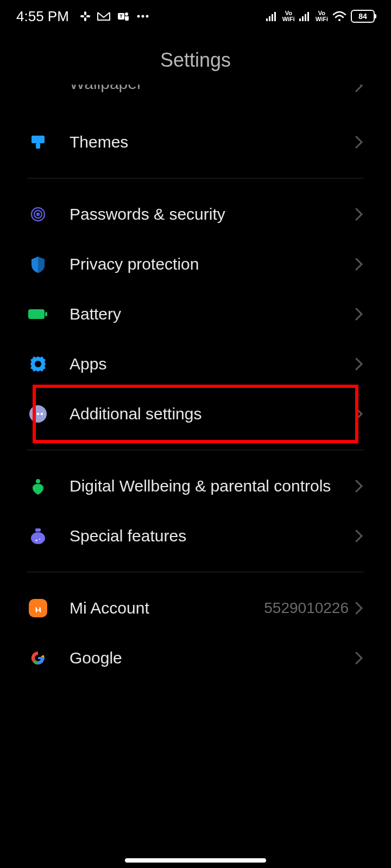  What do you see at coordinates (212, 142) in the screenshot?
I see `list-item-label: Themes` at bounding box center [212, 142].